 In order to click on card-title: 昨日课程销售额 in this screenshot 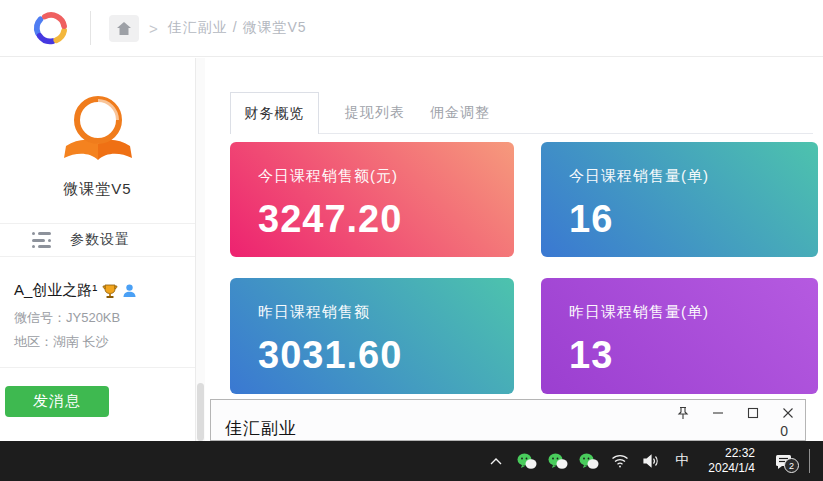, I will do `click(372, 312)`.